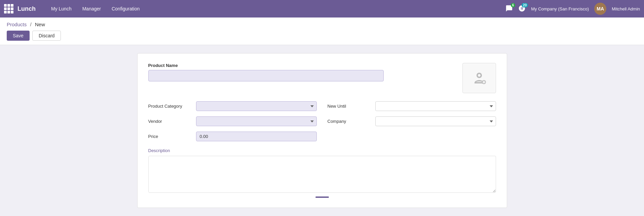  Describe the element at coordinates (301, 65) in the screenshot. I see `product-name-label: Product Name` at that location.